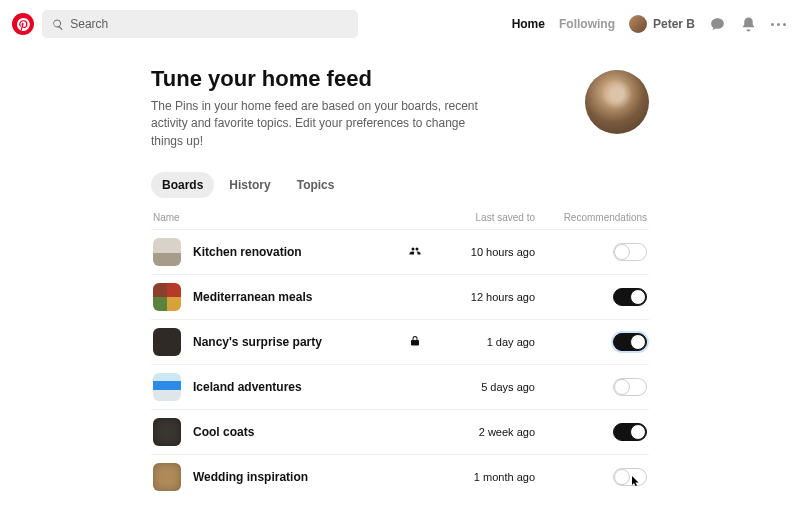 This screenshot has width=800, height=513. I want to click on table-row: Kitchen renovation10 hours ago, so click(400, 252).